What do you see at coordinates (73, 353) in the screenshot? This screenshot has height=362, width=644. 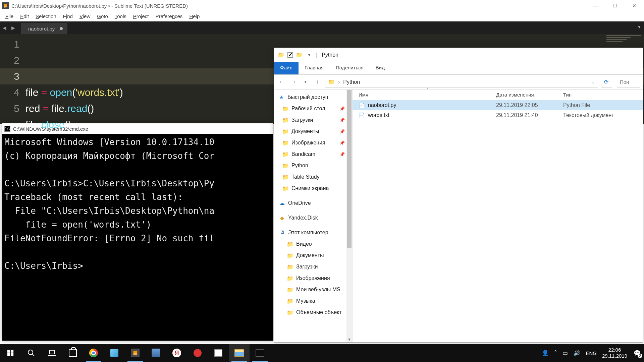 I see `taskbar-store` at bounding box center [73, 353].